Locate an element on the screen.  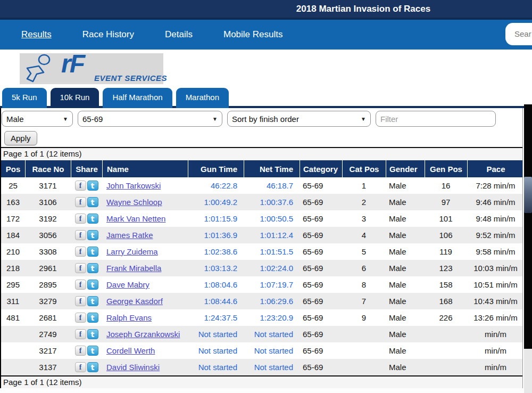
logo-wordmark: rF is located at coordinates (72, 64).